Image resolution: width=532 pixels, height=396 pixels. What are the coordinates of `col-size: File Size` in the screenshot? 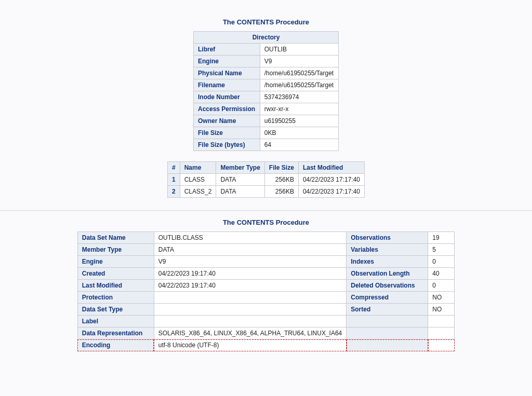 It's located at (282, 168).